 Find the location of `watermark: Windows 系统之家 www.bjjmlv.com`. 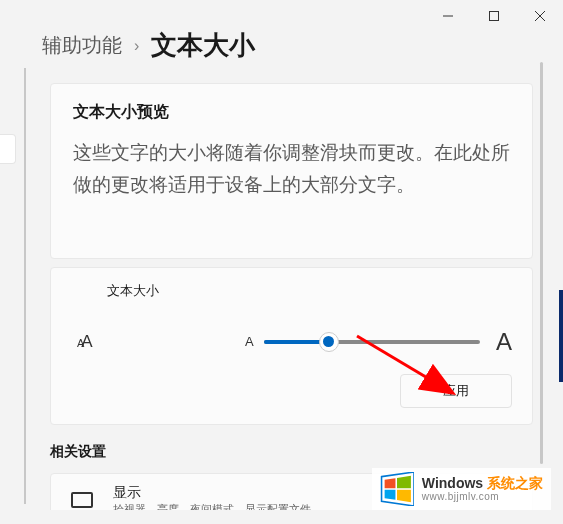

watermark: Windows 系统之家 www.bjjmlv.com is located at coordinates (462, 489).